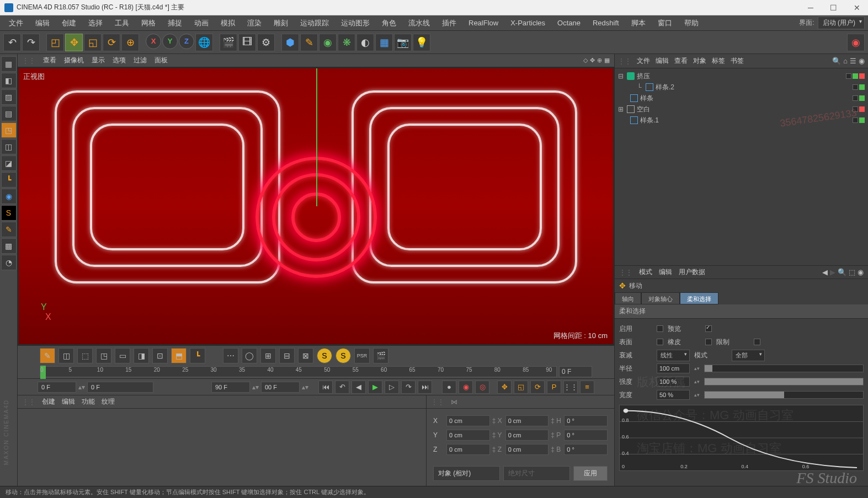  Describe the element at coordinates (528, 23) in the screenshot. I see `menu-xparticles: X-Particles` at that location.